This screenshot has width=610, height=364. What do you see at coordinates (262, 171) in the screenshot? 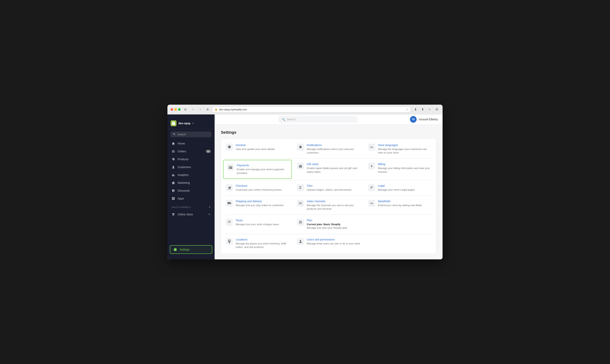
I see `payments-desc: Enable and manage your store's payment p…` at bounding box center [262, 171].